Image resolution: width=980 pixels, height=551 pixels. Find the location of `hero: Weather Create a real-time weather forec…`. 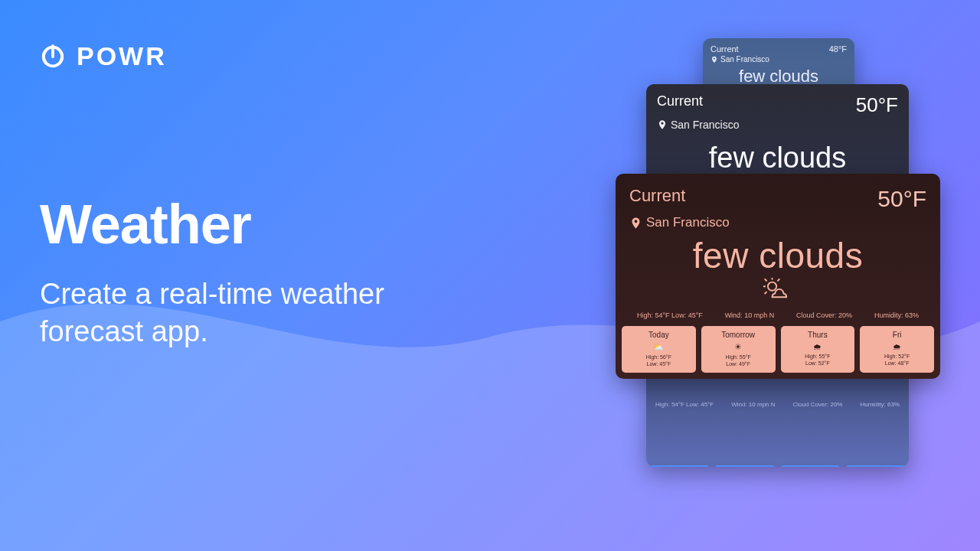

hero: Weather Create a real-time weather forec… is located at coordinates (239, 271).